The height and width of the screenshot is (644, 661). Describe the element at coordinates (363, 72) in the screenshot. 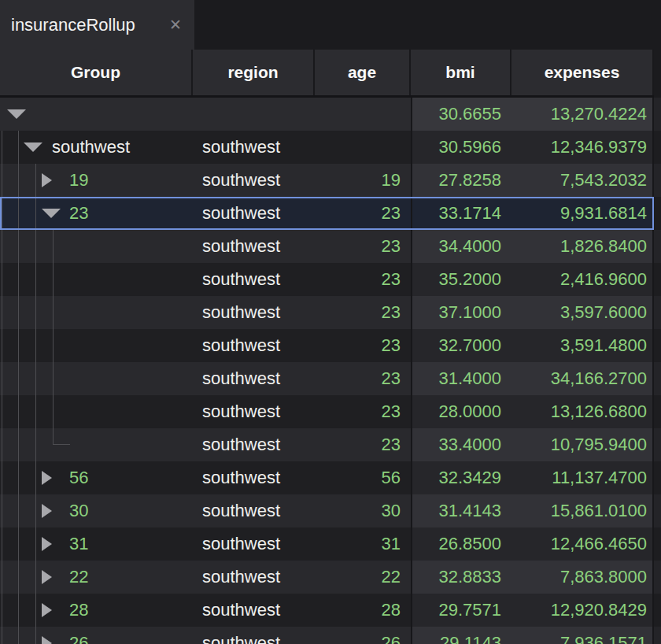

I see `column-header-age: age` at that location.